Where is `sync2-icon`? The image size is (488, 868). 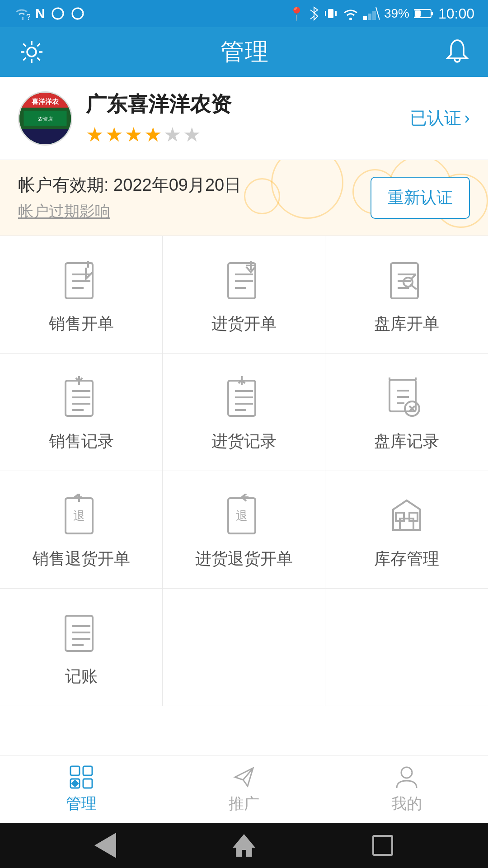
sync2-icon is located at coordinates (78, 14).